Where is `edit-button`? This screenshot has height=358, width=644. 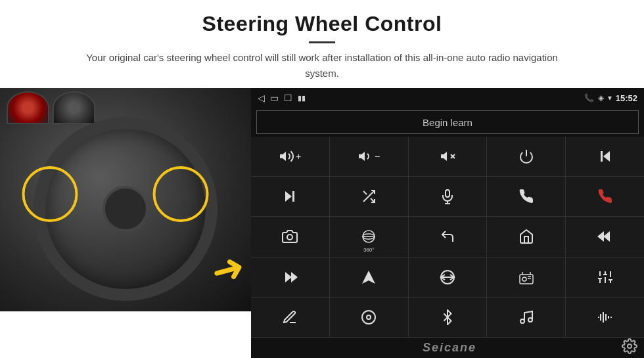 edit-button is located at coordinates (290, 317).